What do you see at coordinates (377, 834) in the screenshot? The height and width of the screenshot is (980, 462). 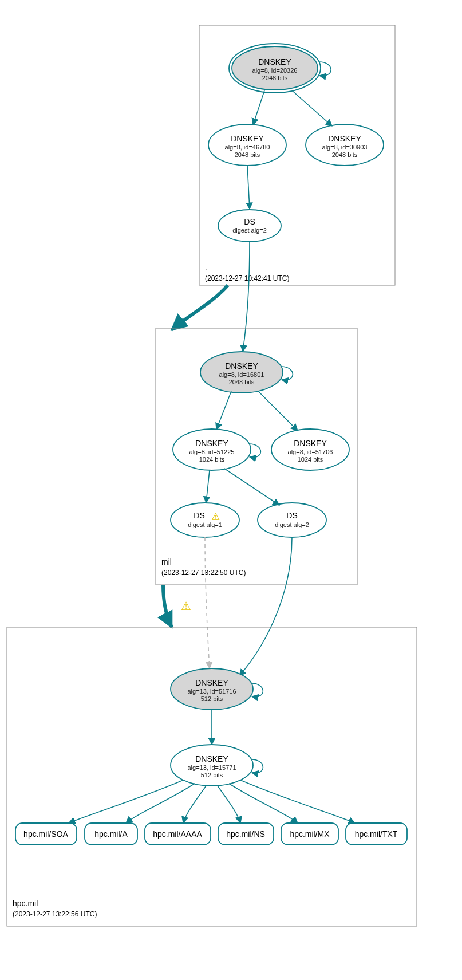 I see `rr-txt: hpc.mil/TXT` at bounding box center [377, 834].